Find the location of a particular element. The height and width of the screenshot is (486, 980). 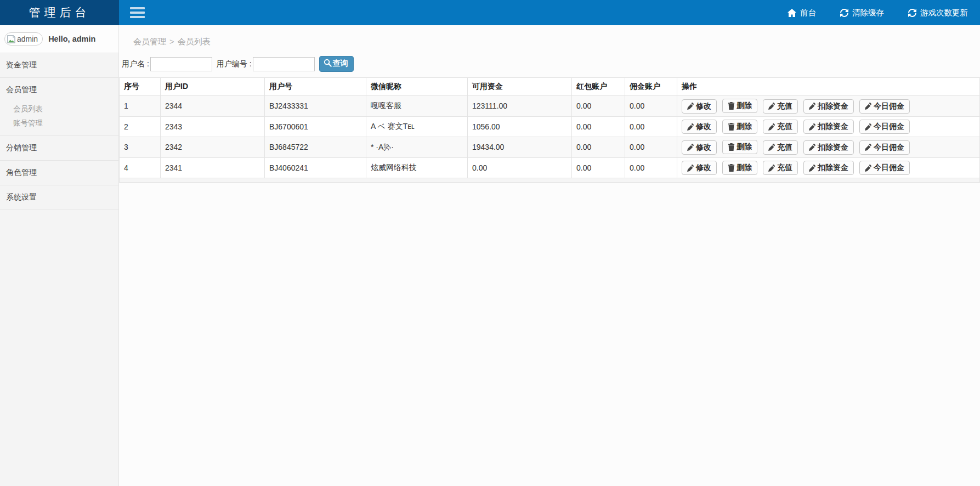

col-redpacket: 红包账户 is located at coordinates (599, 87).